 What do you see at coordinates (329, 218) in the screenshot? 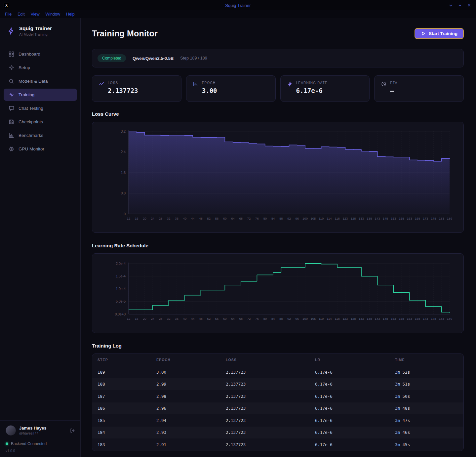
I see `svg-text: 114` at bounding box center [329, 218].